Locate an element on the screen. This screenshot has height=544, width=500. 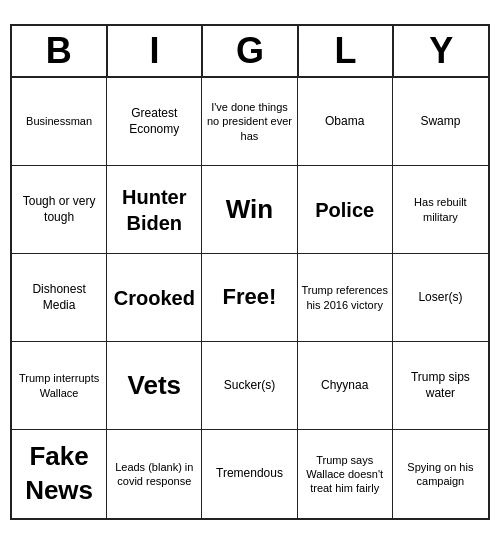
bingo-cell-20: Fake News is located at coordinates (60, 474).